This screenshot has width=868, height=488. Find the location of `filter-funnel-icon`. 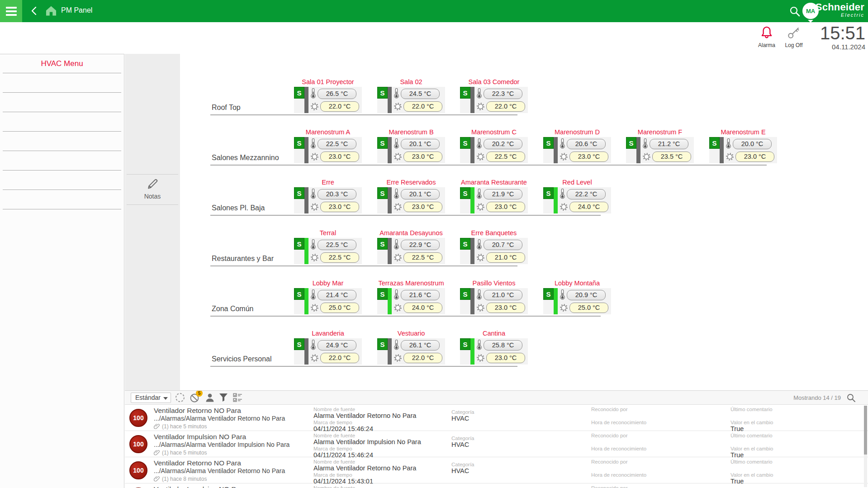

filter-funnel-icon is located at coordinates (224, 398).